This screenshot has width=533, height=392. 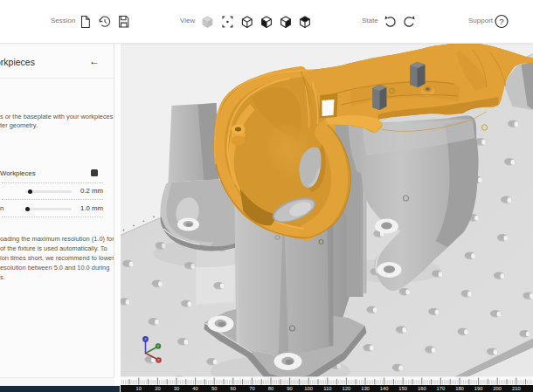 I want to click on svg-text: 200, so click(x=497, y=389).